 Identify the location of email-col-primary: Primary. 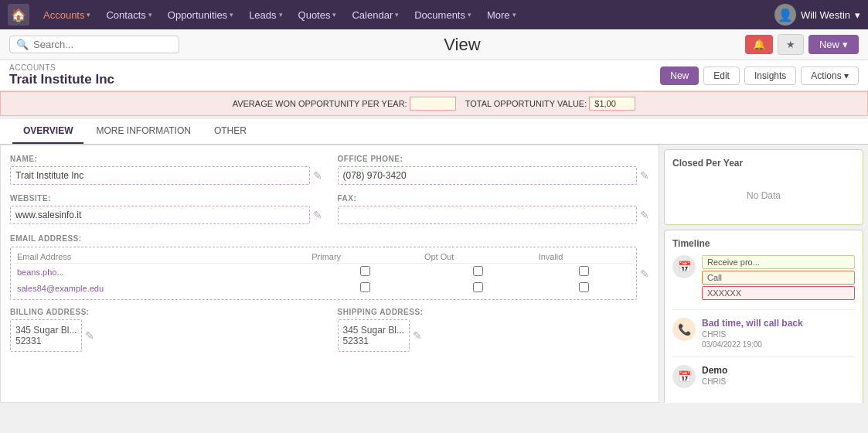
(365, 257).